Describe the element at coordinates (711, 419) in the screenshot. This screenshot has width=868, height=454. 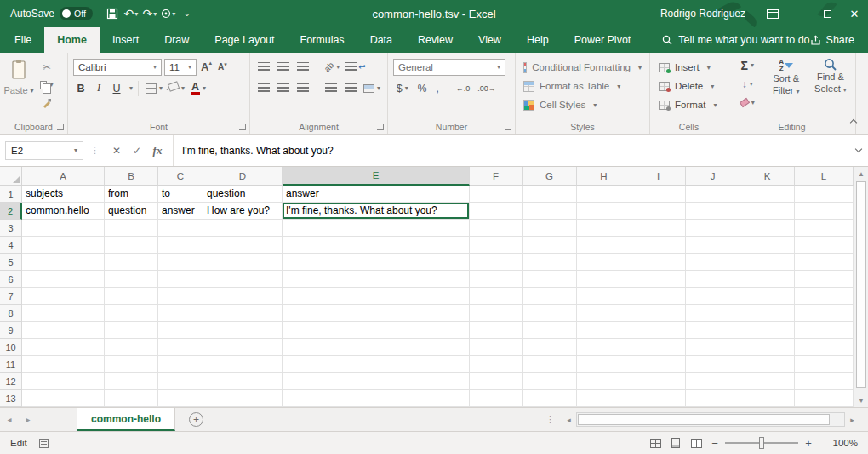
I see `horizontal-scrollbar-track` at that location.